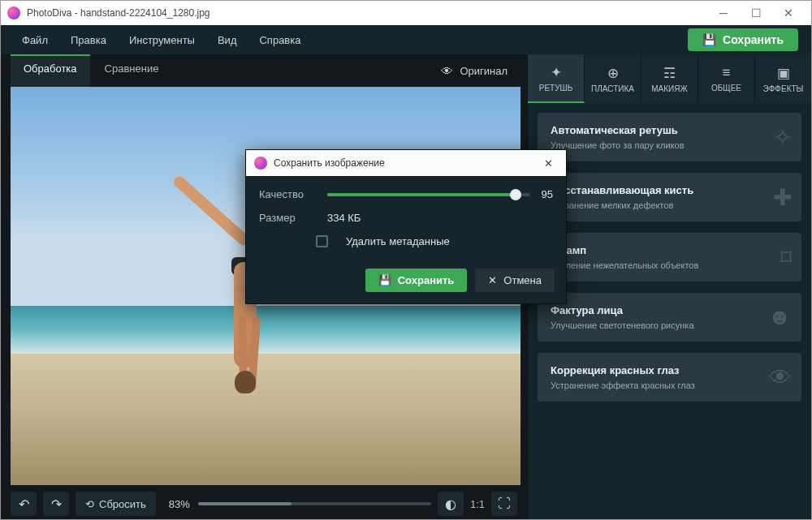 The image size is (812, 520). Describe the element at coordinates (287, 195) in the screenshot. I see `quality-label: Качество` at that location.